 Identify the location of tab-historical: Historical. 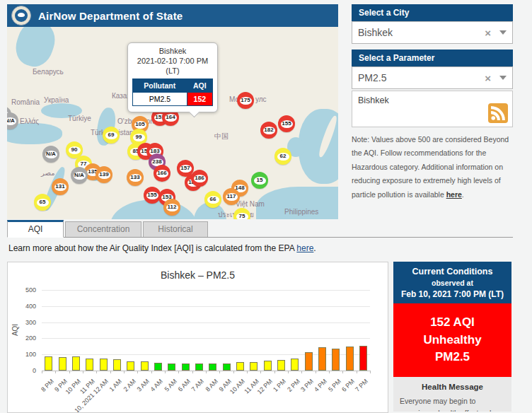
(175, 229).